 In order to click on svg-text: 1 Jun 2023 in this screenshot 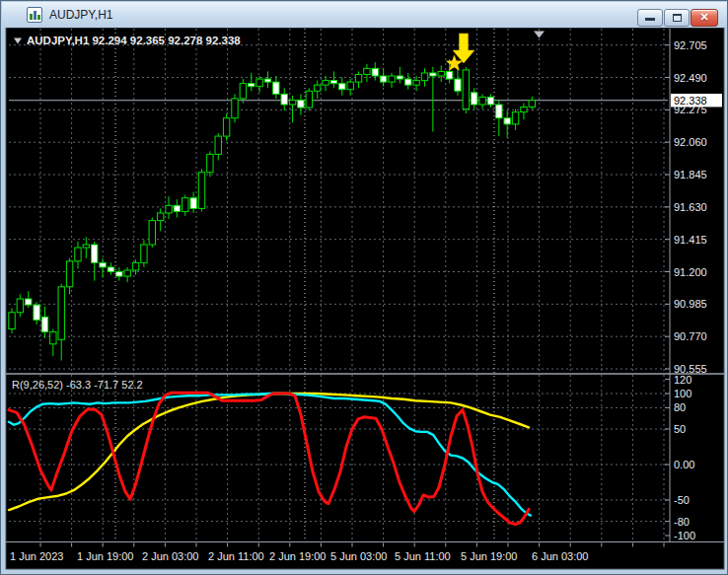, I will do `click(36, 556)`.